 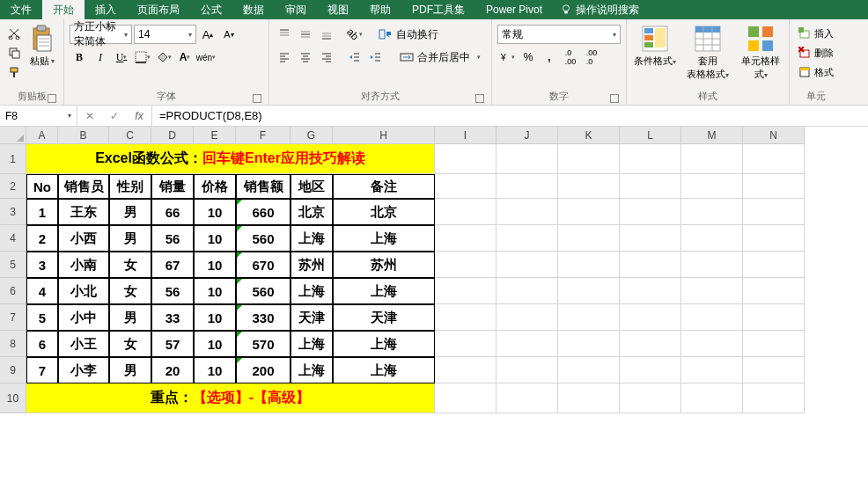 What do you see at coordinates (84, 291) in the screenshot?
I see `cell-B6: 小北` at bounding box center [84, 291].